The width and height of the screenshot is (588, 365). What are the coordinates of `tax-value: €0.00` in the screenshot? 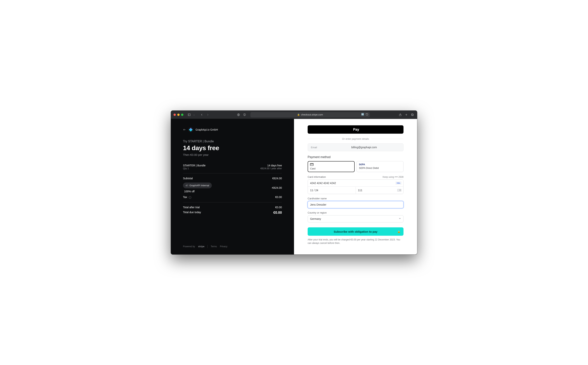 It's located at (279, 197).